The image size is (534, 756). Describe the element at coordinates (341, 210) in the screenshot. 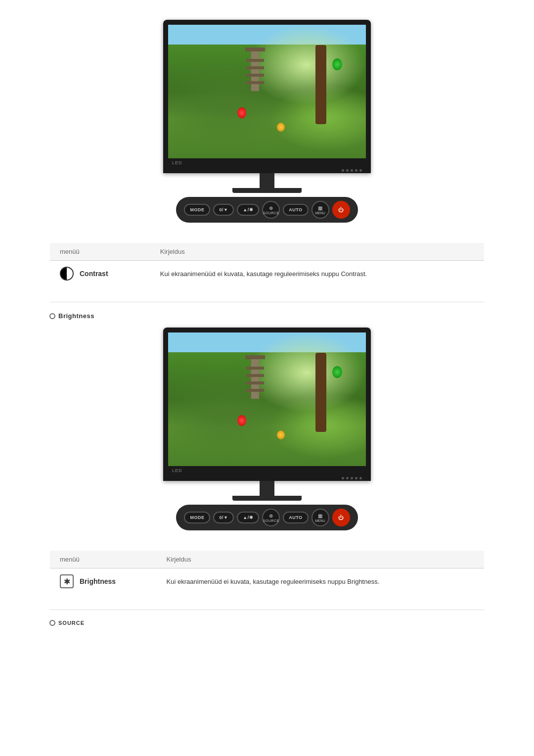

I see `power-button-1: ⏻` at that location.